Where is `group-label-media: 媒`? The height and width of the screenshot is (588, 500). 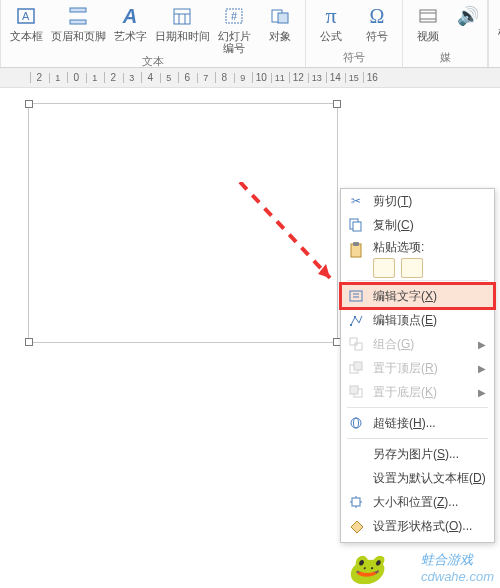 group-label-media: 媒 is located at coordinates (446, 58).